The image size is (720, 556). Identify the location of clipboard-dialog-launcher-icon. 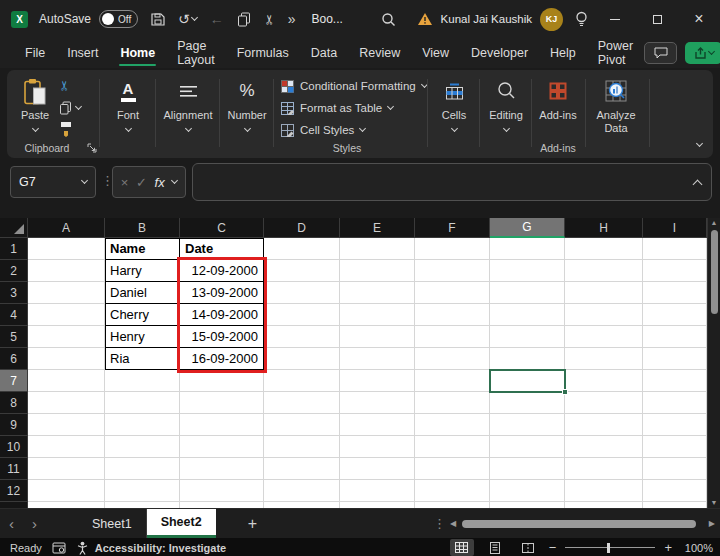
(92, 149).